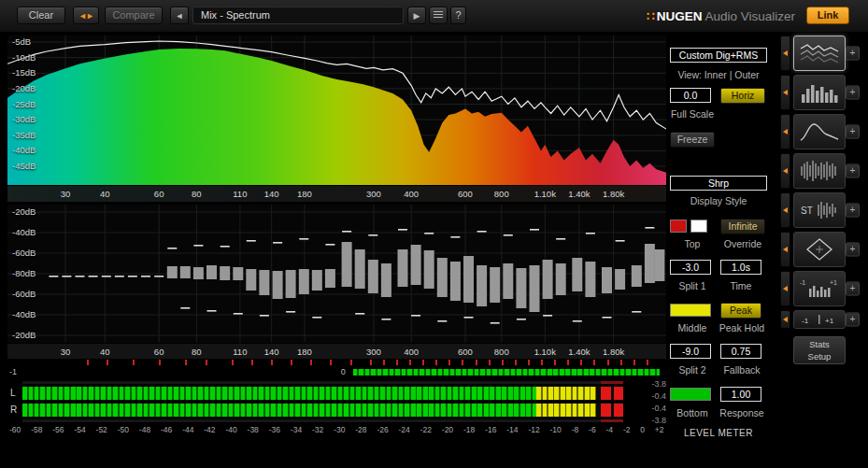 The height and width of the screenshot is (468, 868). I want to click on spectrum-y-axis-label: -20dB, so click(24, 89).